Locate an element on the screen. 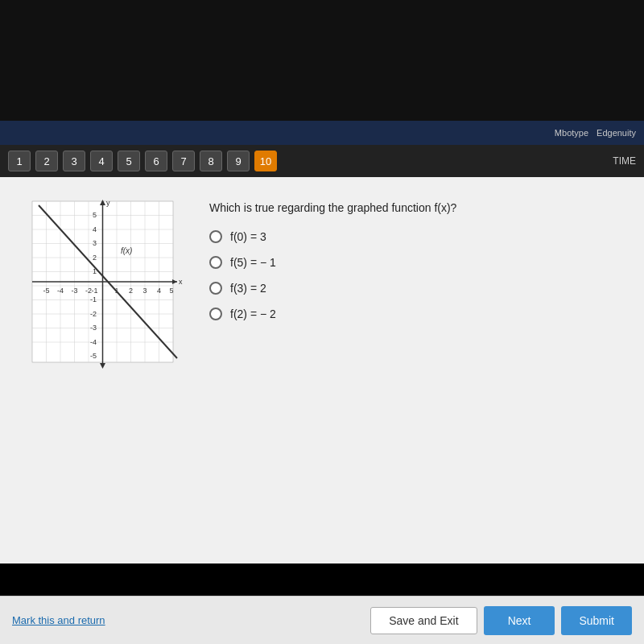 The height and width of the screenshot is (644, 644). nav-num-10: 10 is located at coordinates (266, 161).